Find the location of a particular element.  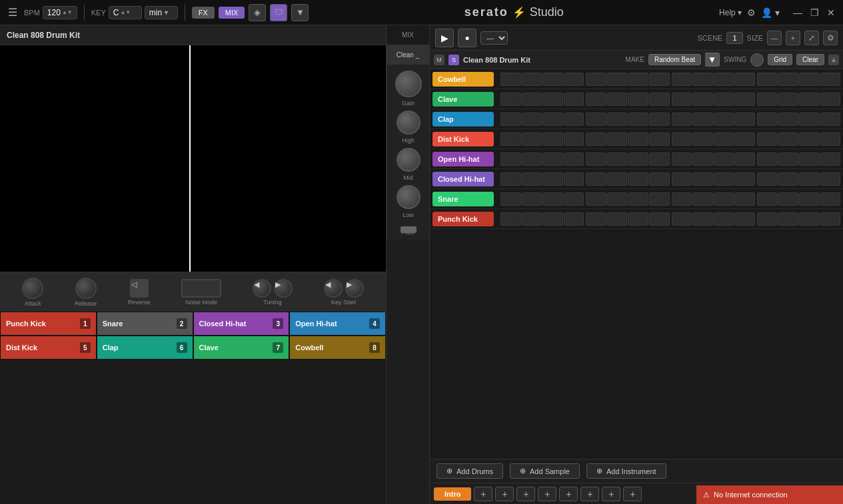

key-value: C ▲▼ is located at coordinates (125, 13).